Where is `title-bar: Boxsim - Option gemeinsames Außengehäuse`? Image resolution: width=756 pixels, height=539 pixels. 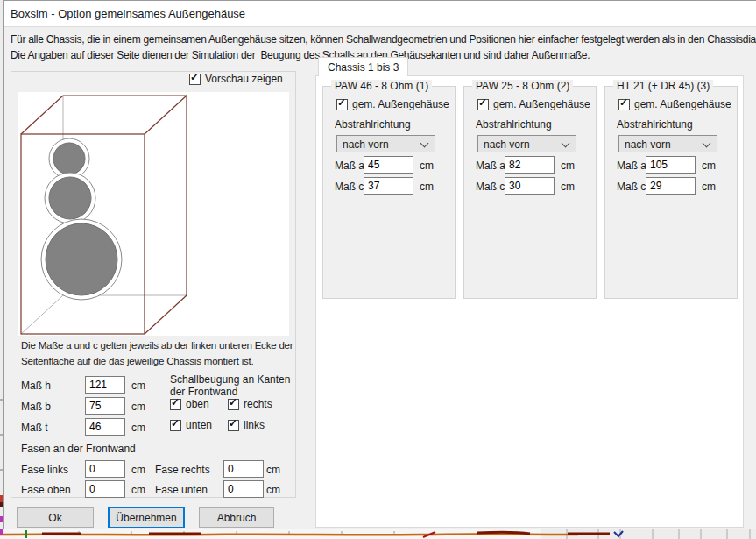 title-bar: Boxsim - Option gemeinsames Außengehäuse is located at coordinates (380, 14).